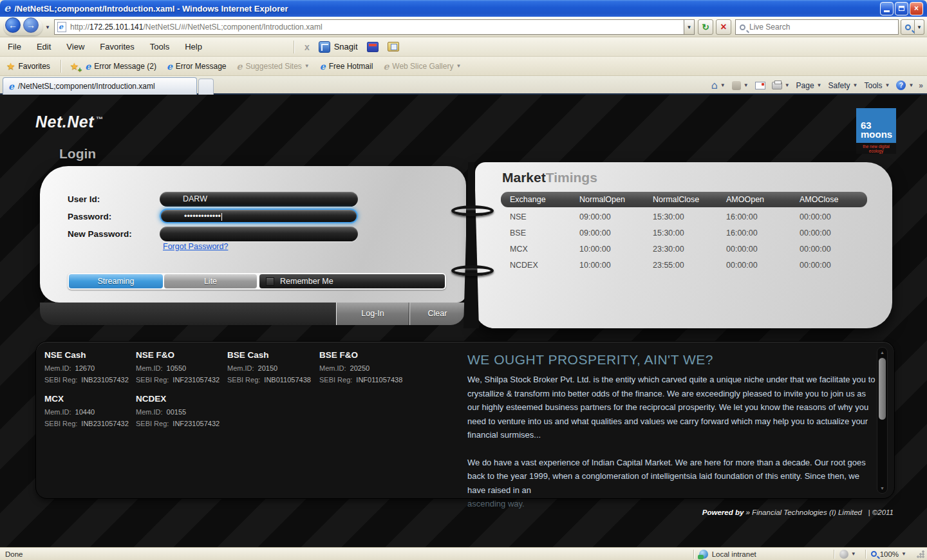 The image size is (927, 560). I want to click on stop-button: ×, so click(724, 27).